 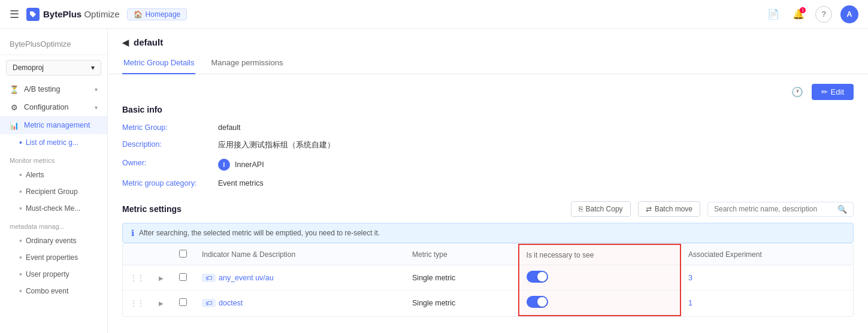 I want to click on sidebar-item-ab-testing: ⏳ A/B testing ▾, so click(x=54, y=89).